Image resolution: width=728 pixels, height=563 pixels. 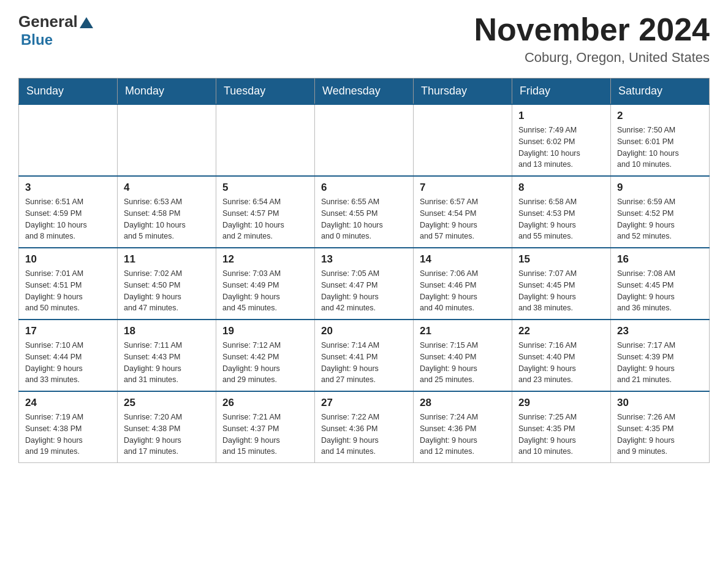 What do you see at coordinates (463, 403) in the screenshot?
I see `day-number: 28` at bounding box center [463, 403].